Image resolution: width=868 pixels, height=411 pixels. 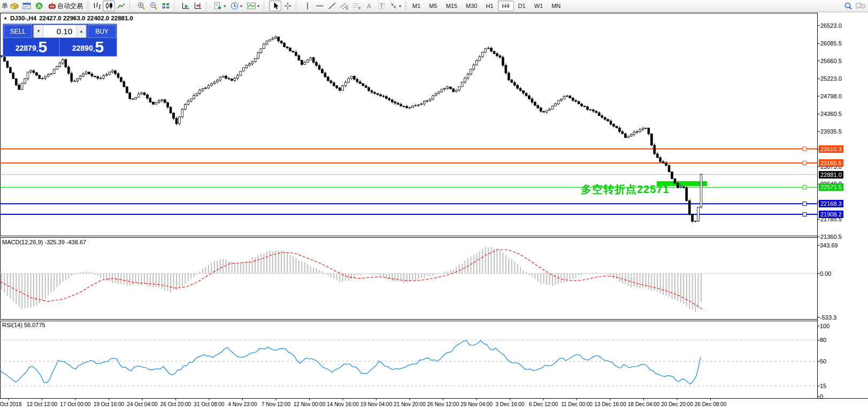 What do you see at coordinates (394, 6) in the screenshot?
I see `arrows-icon` at bounding box center [394, 6].